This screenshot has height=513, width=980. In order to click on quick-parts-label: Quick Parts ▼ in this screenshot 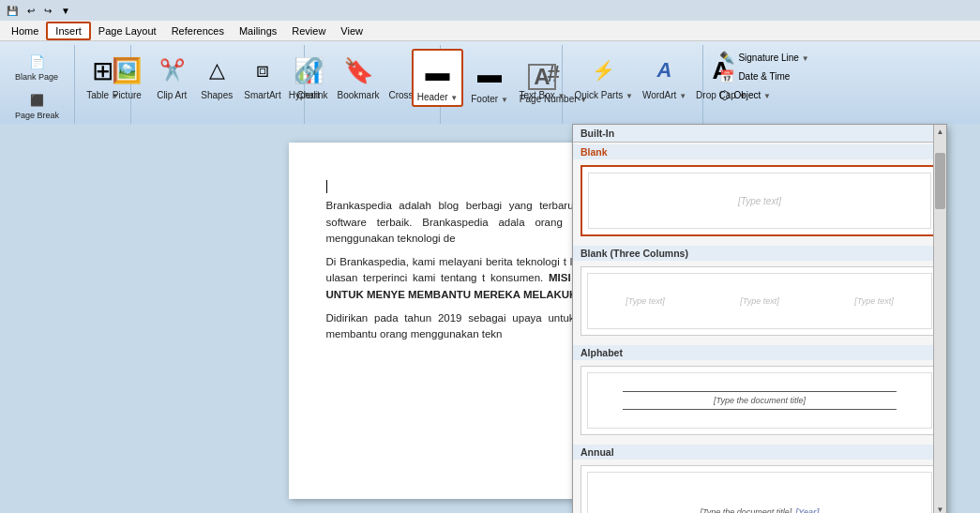, I will do `click(603, 96)`.